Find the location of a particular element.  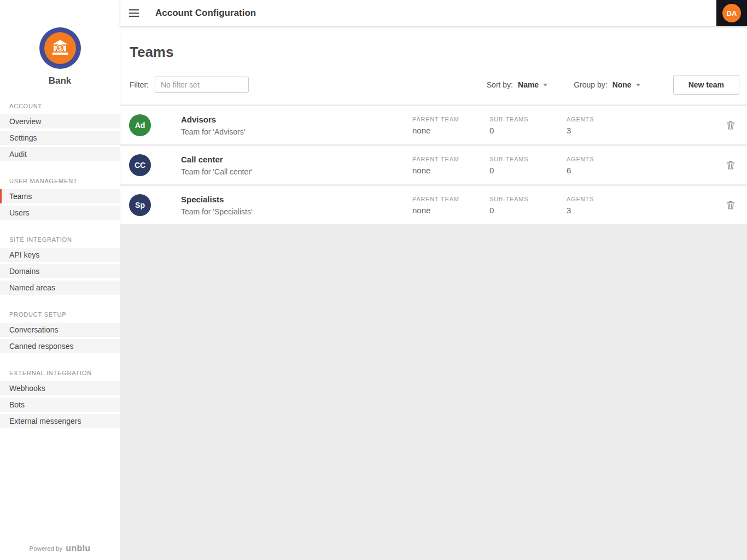

sidebar-item-overview: Overview is located at coordinates (60, 121).